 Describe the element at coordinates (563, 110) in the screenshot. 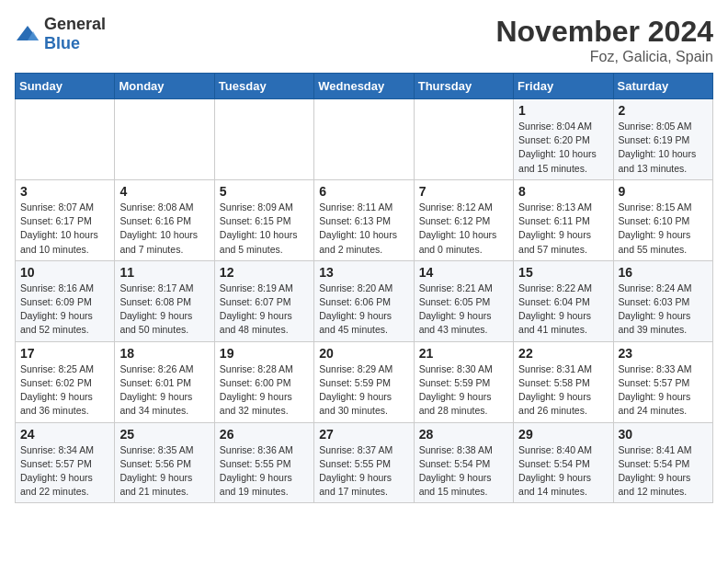

I see `day-number: 1` at that location.